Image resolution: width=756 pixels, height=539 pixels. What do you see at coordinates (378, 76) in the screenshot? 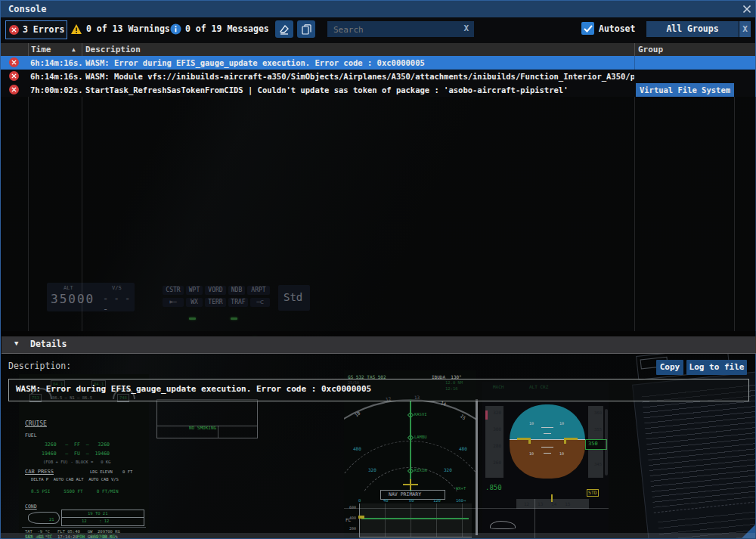
I see `log-row: 6h:14m:16s. WASM: Module vfs://inibuilds…` at bounding box center [378, 76].